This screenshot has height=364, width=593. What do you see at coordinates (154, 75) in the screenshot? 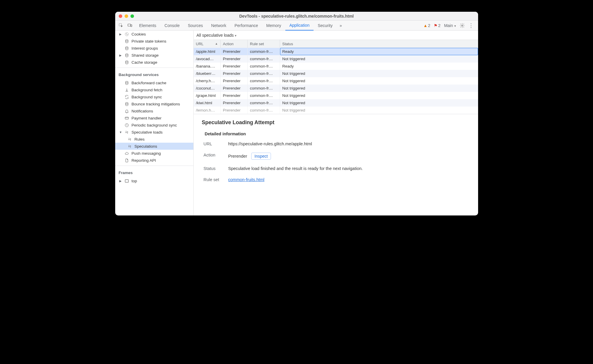
I see `sidebar-group-background-services: Background services` at bounding box center [154, 75].